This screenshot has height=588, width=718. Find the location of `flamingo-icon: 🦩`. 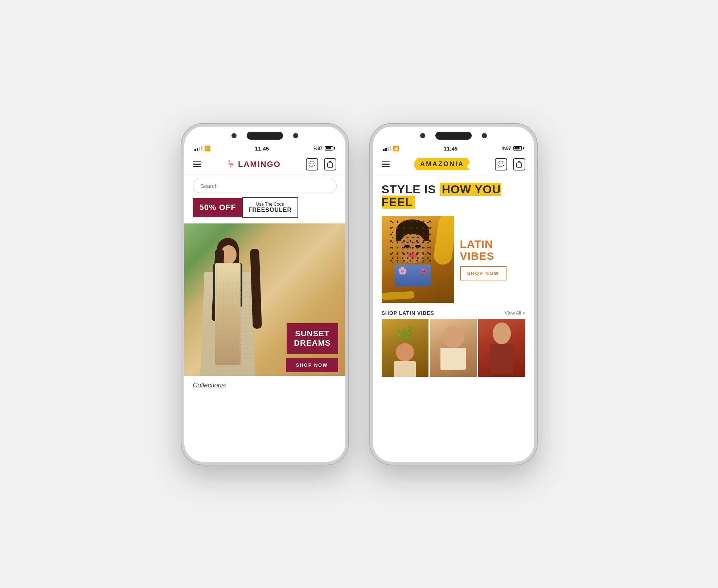

flamingo-icon: 🦩 is located at coordinates (231, 164).